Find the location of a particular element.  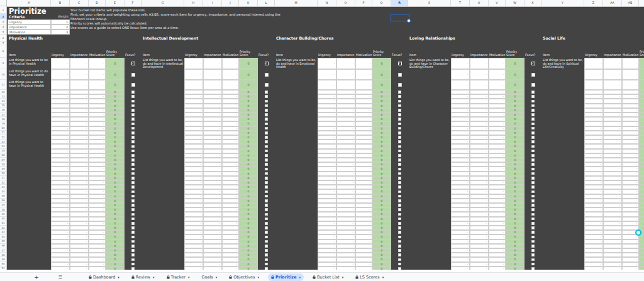

row-header-37: 37 is located at coordinates (3, 205).